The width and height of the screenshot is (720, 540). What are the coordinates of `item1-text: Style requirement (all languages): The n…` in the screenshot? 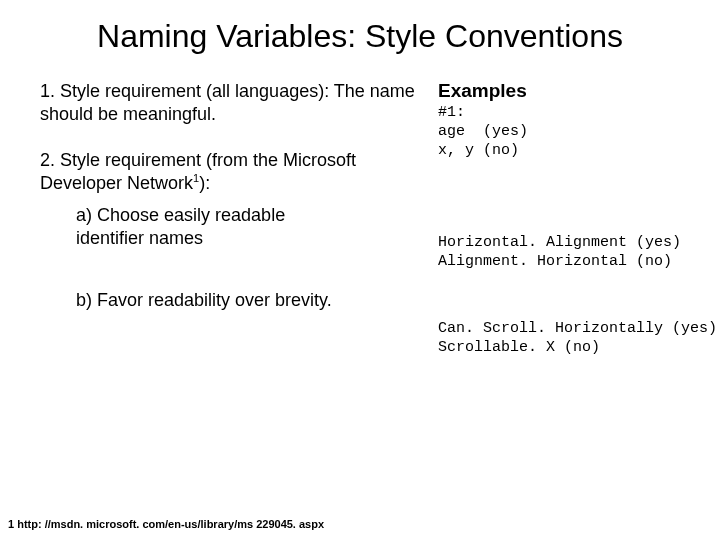 It's located at (228, 102).